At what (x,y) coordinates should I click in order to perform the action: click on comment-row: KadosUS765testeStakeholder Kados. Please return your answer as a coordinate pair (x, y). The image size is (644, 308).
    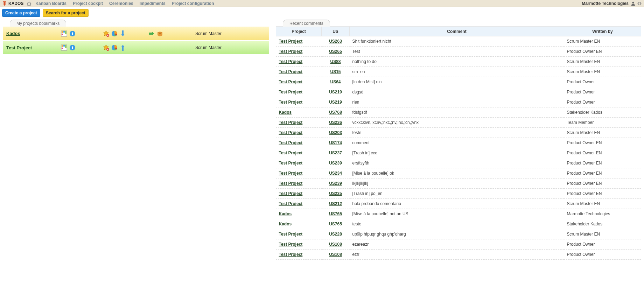
    Looking at the image, I should click on (458, 224).